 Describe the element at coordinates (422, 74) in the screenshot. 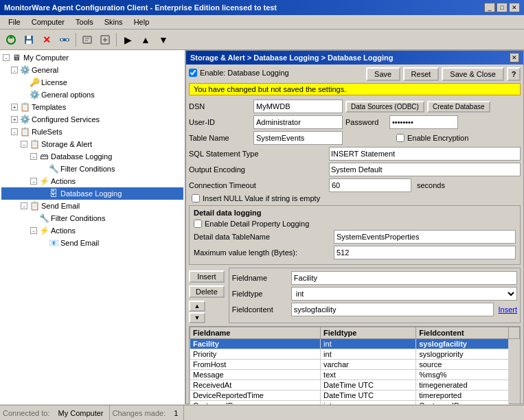

I see `reset-button: Reset` at that location.